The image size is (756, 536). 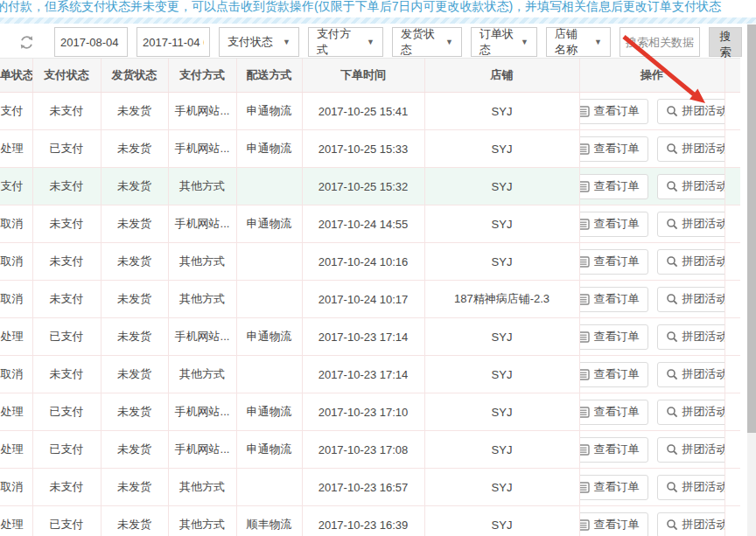 I want to click on cell-order-time: 2017-10-25 15:33, so click(x=363, y=149).